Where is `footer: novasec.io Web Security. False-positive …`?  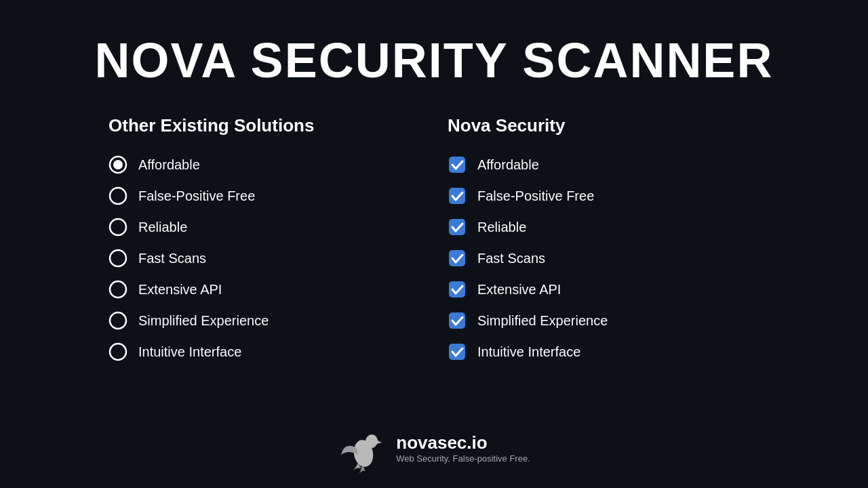
footer: novasec.io Web Security. False-positive … is located at coordinates (434, 453).